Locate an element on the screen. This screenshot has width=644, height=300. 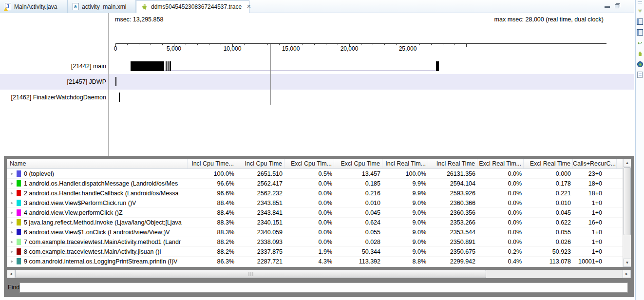
column-header: Incl Cpu Time... is located at coordinates (212, 164).